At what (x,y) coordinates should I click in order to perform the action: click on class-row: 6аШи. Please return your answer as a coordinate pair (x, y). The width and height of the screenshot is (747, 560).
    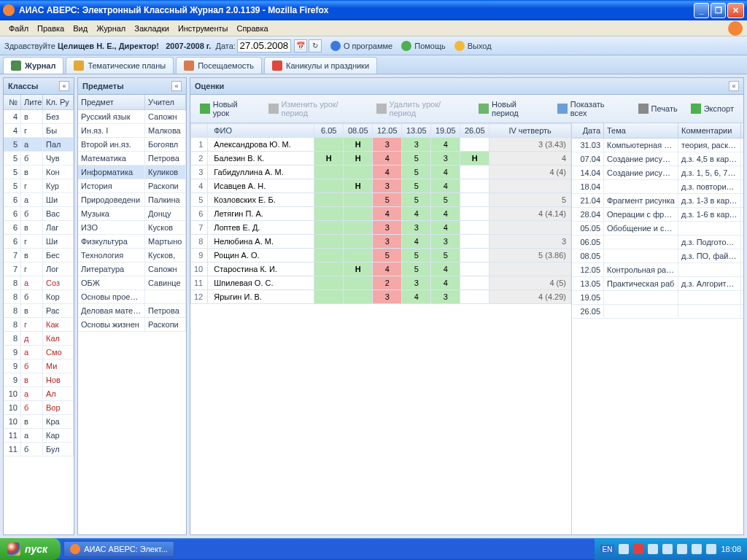
    Looking at the image, I should click on (39, 200).